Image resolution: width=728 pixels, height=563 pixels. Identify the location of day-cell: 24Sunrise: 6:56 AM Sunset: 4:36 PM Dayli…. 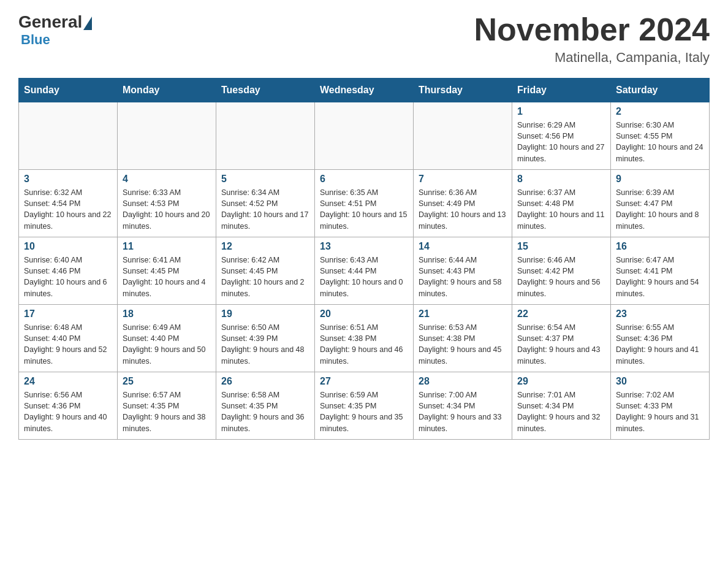
(69, 406).